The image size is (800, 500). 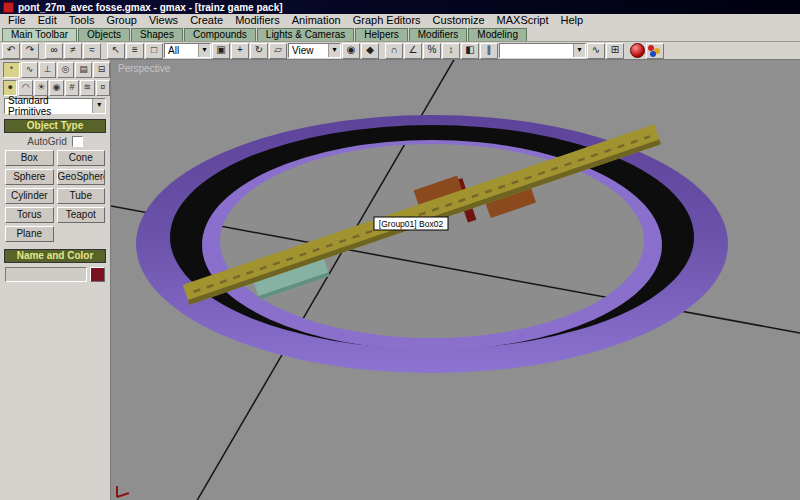 What do you see at coordinates (30, 158) in the screenshot?
I see `box-button: Box` at bounding box center [30, 158].